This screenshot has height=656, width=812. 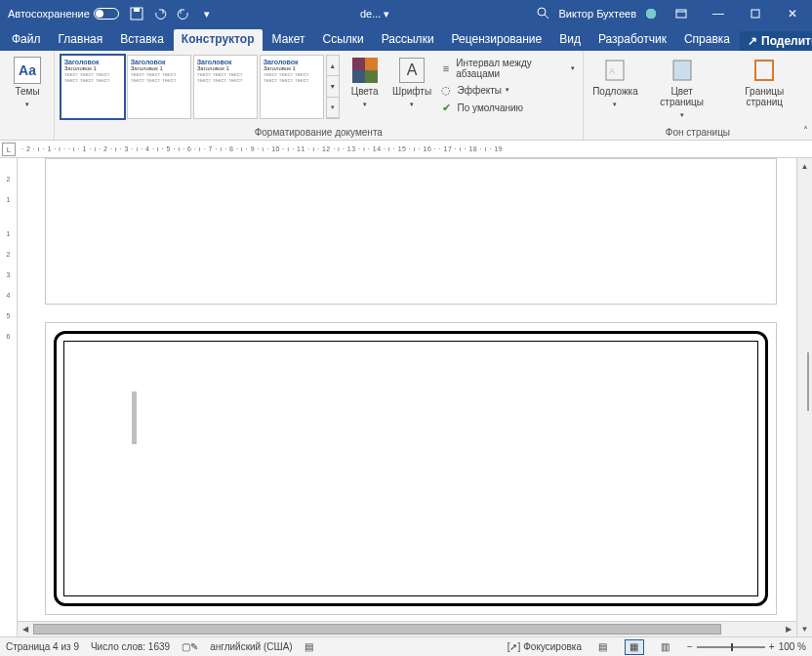 What do you see at coordinates (507, 90) in the screenshot?
I see `effects-button: ◌Эффекты▾` at bounding box center [507, 90].